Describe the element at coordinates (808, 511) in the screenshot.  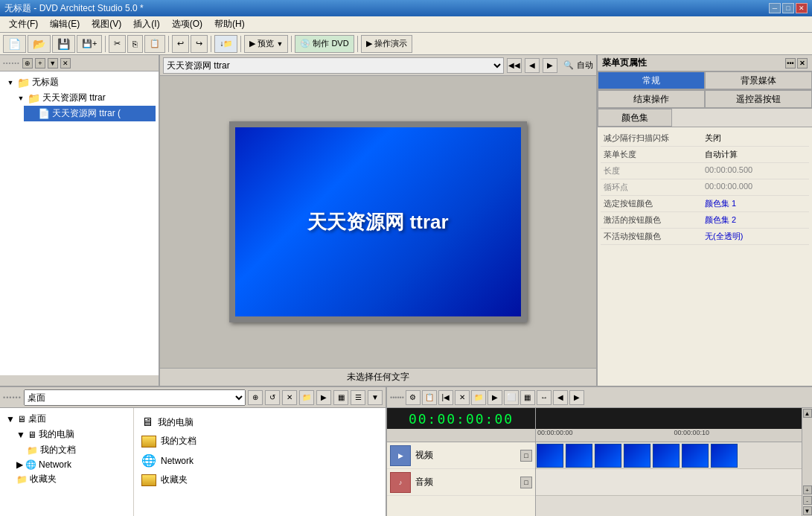
I see `scroll-down-btn: ▼` at that location.